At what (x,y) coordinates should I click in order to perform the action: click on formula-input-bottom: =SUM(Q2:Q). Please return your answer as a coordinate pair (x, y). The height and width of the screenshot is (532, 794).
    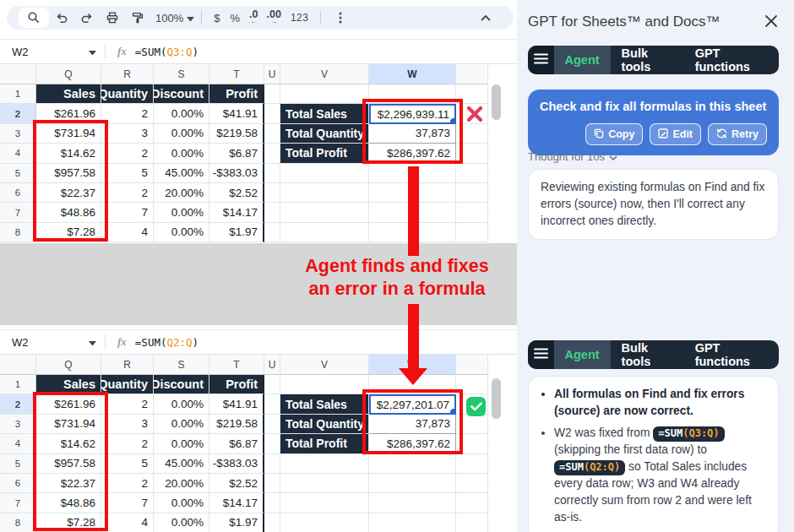
    Looking at the image, I should click on (167, 343).